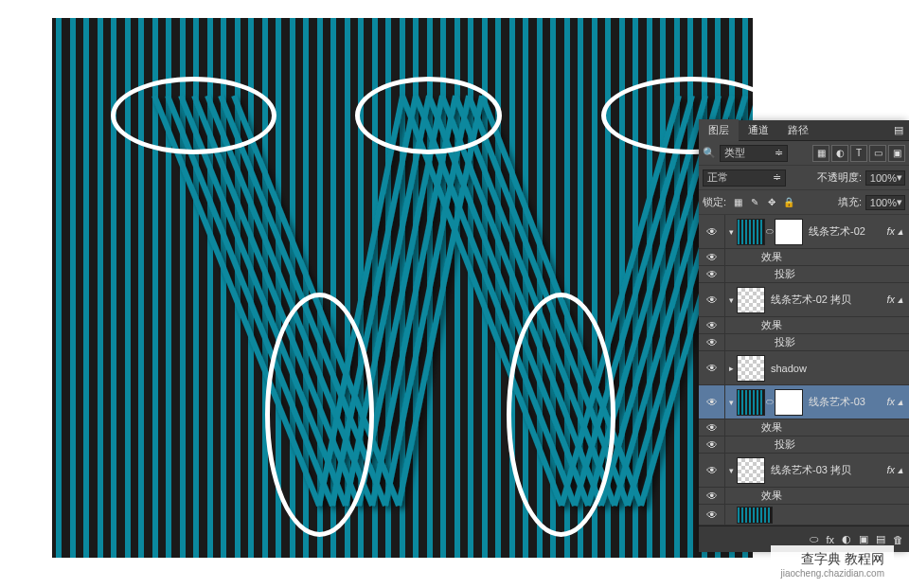 This screenshot has width=909, height=588. What do you see at coordinates (754, 153) in the screenshot?
I see `filter-type-select: 类型 ≑` at bounding box center [754, 153].